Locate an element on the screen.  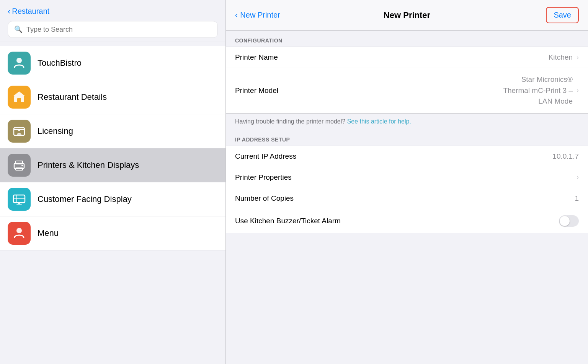
current-ip-value-group: 10.0.1.7 is located at coordinates (566, 156).